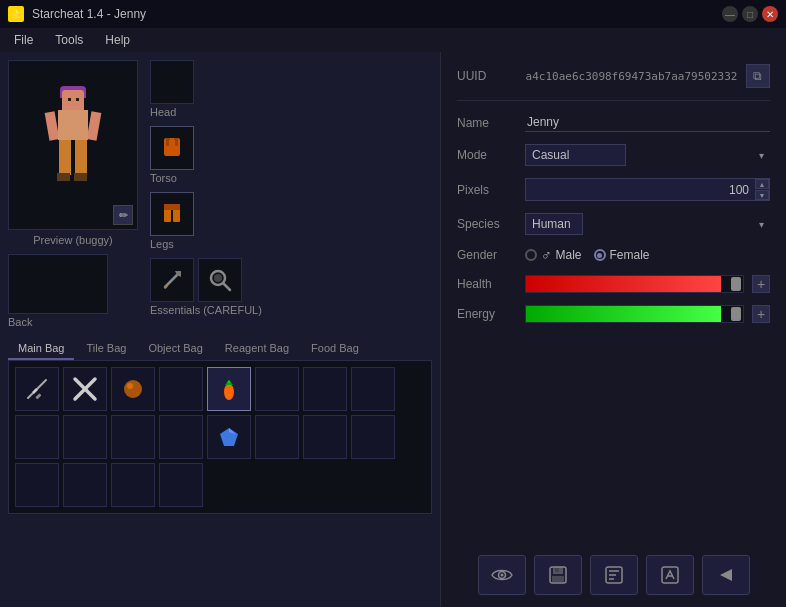 The width and height of the screenshot is (786, 607). I want to click on preview-section: ✏ Preview (buggy), so click(73, 153).